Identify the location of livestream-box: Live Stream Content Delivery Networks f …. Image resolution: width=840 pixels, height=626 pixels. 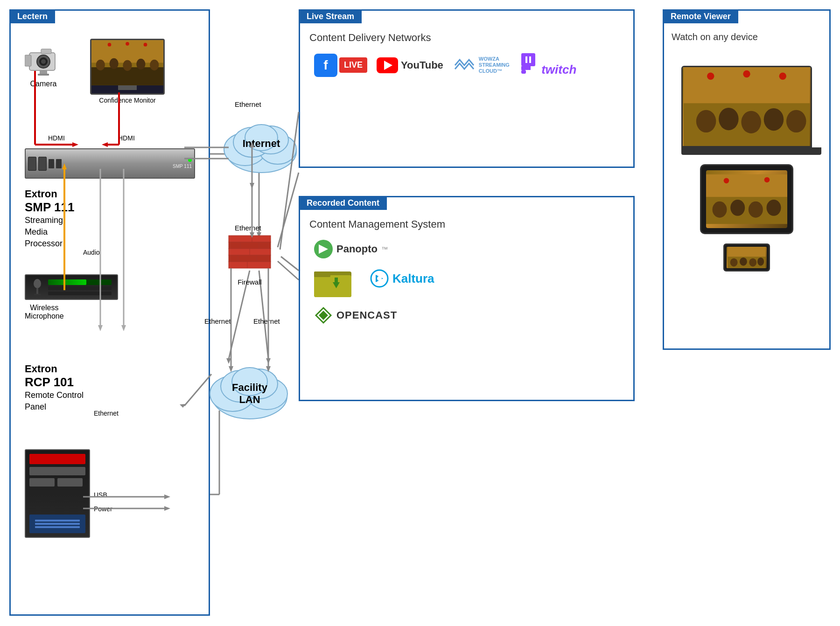
(467, 89).